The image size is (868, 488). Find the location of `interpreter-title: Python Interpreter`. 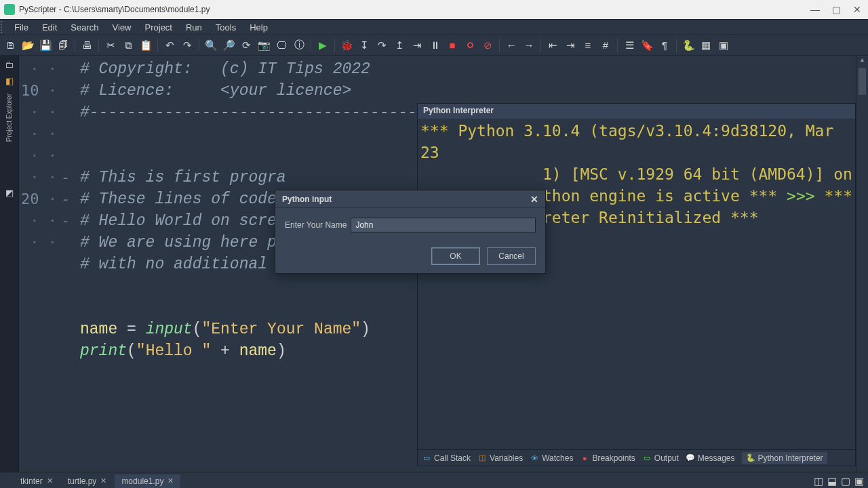

interpreter-title: Python Interpreter is located at coordinates (636, 111).